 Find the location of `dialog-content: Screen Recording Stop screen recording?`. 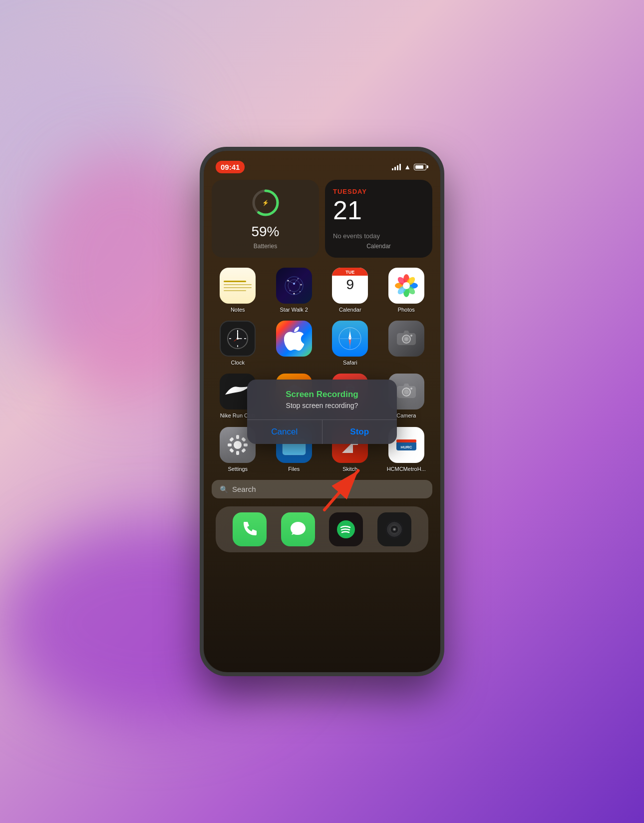

dialog-content: Screen Recording Stop screen recording? is located at coordinates (322, 395).